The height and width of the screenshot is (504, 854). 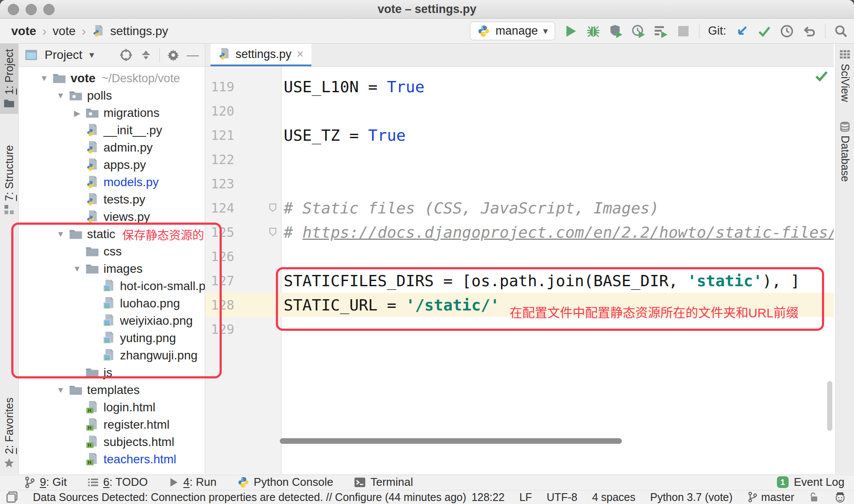 I want to click on encoding-selector: UTF-8, so click(x=562, y=497).